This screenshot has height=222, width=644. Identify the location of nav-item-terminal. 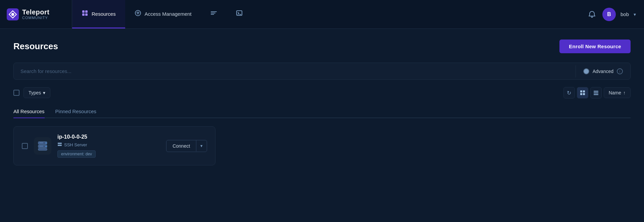
(239, 14).